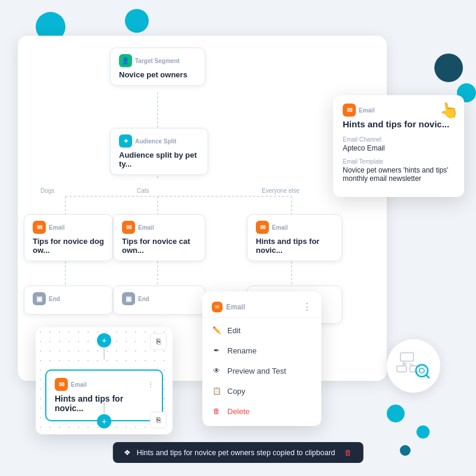  I want to click on context-menu-delete: 🗑 Delete, so click(262, 411).